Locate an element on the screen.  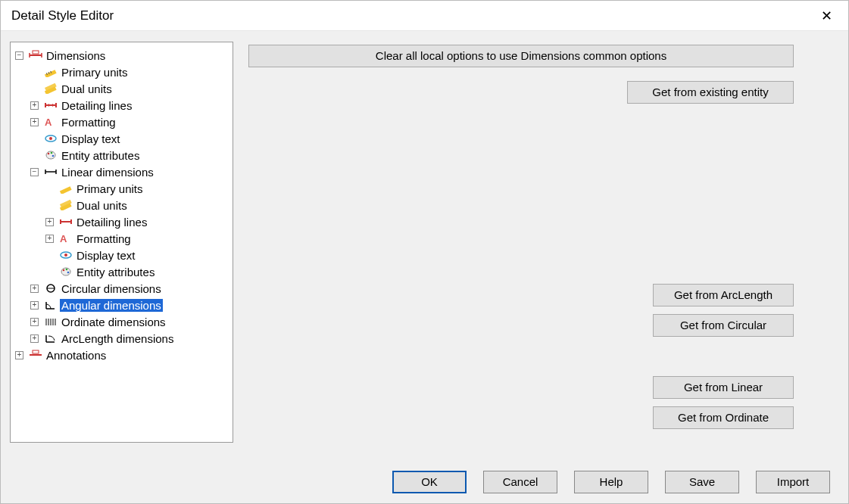
clear-local-options-button: Clear all local options to use Dimension… is located at coordinates (521, 56).